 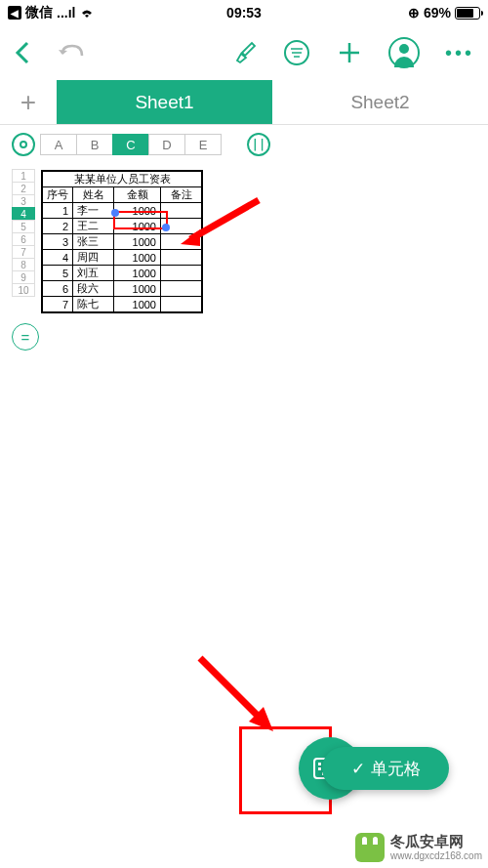 I want to click on back-app-icon: ◀, so click(x=15, y=13).